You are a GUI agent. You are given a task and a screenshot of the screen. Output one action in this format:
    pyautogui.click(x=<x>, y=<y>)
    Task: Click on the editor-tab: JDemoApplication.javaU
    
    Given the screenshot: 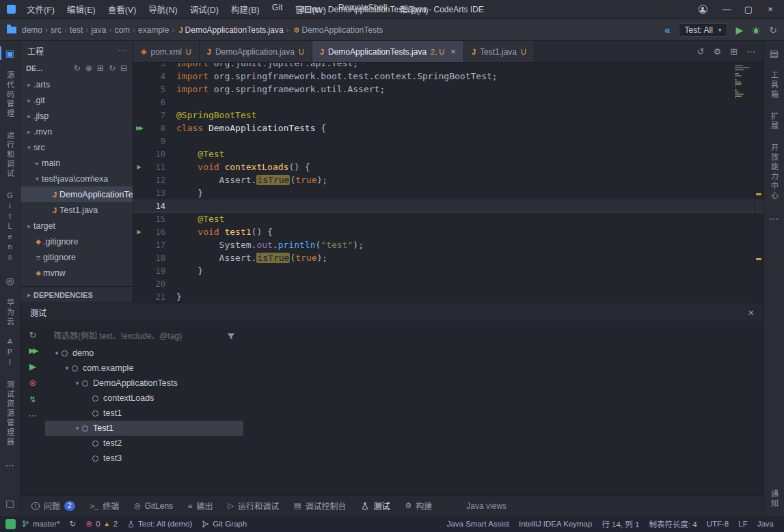 What is the action you would take?
    pyautogui.click(x=256, y=52)
    